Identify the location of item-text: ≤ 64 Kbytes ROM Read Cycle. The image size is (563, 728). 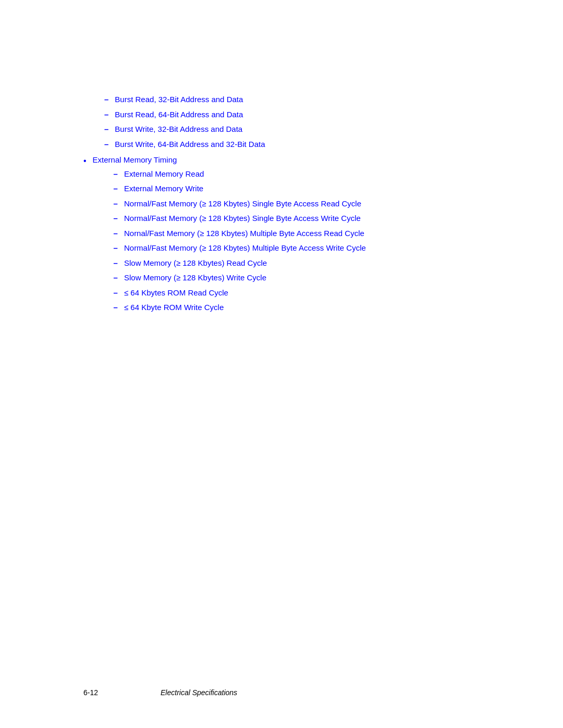
(245, 293).